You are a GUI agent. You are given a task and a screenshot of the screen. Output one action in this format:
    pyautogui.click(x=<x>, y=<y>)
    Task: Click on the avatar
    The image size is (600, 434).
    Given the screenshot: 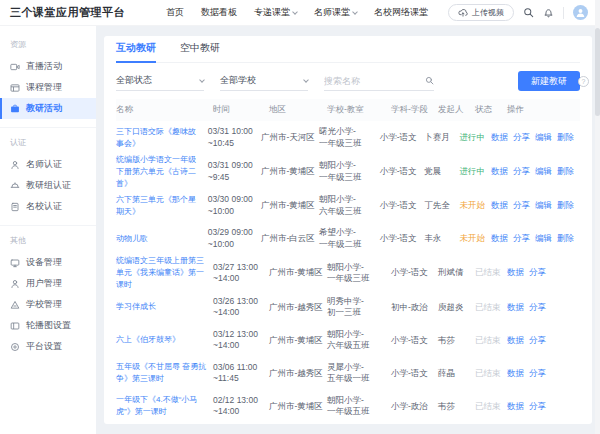 What is the action you would take?
    pyautogui.click(x=580, y=12)
    